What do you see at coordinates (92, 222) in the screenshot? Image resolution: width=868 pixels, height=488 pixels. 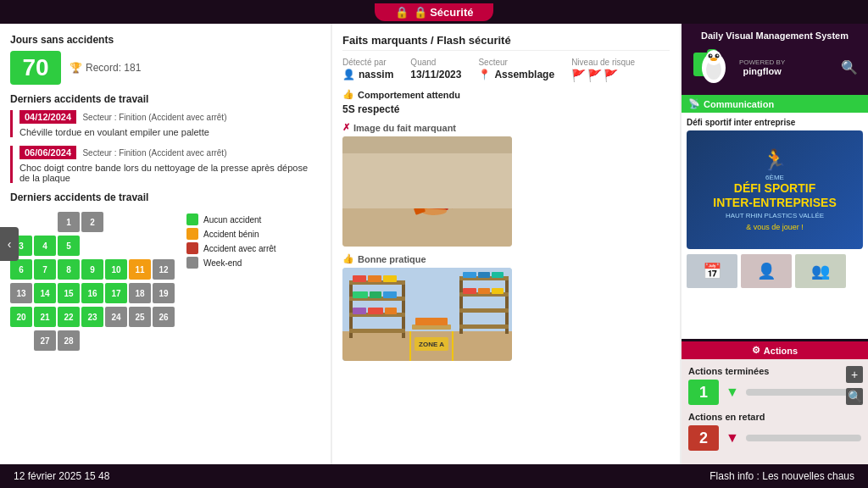 I see `cal-h3: 2` at bounding box center [92, 222].